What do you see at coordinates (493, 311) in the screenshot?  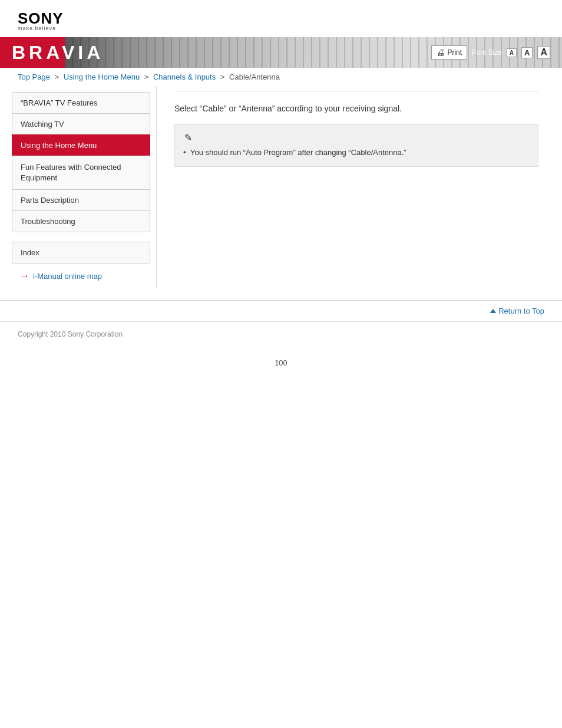 I see `triangle-up-icon` at bounding box center [493, 311].